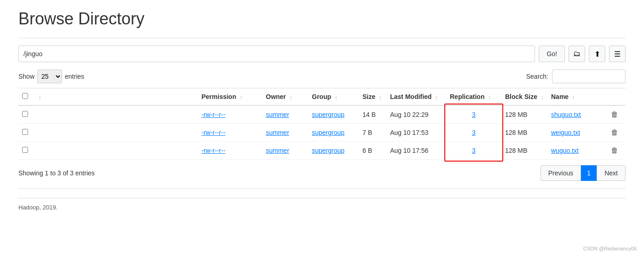  I want to click on header-last-modified: Last Modified ↕, so click(416, 97).